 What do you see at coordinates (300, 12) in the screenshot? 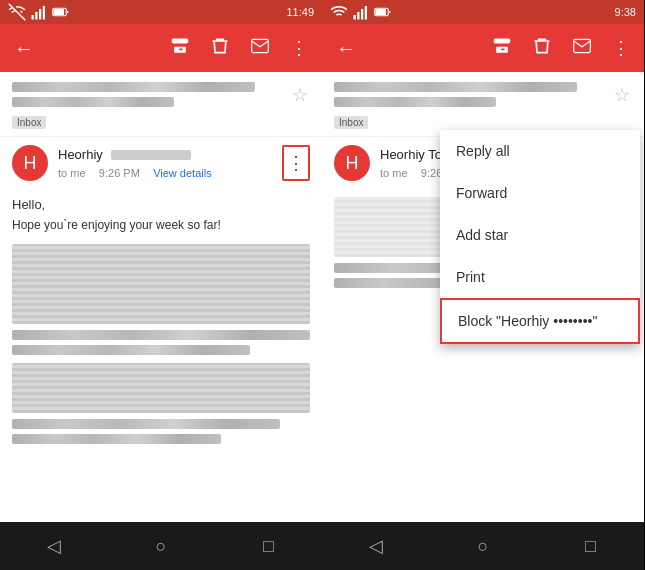
I see `left-status-time: 11:49` at bounding box center [300, 12].